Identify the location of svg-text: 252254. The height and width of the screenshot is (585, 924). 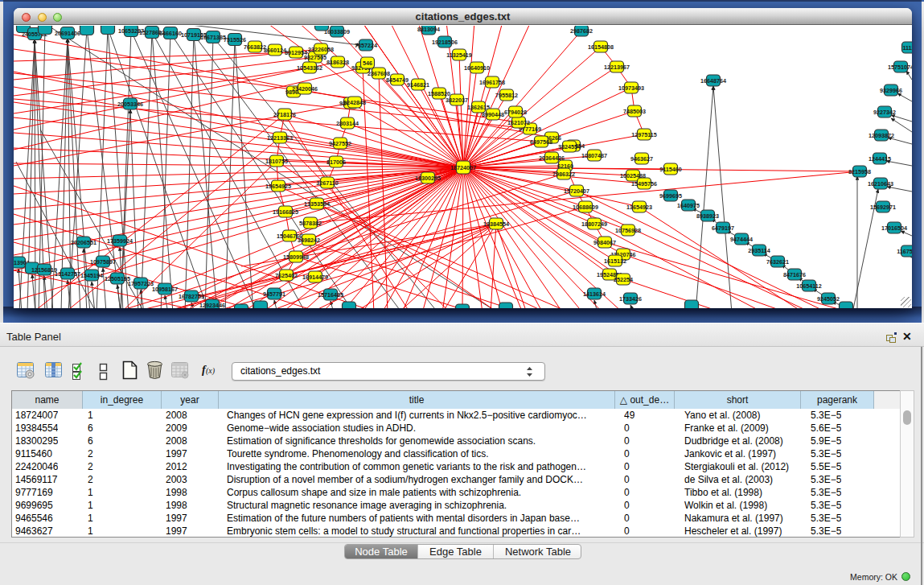
(623, 280).